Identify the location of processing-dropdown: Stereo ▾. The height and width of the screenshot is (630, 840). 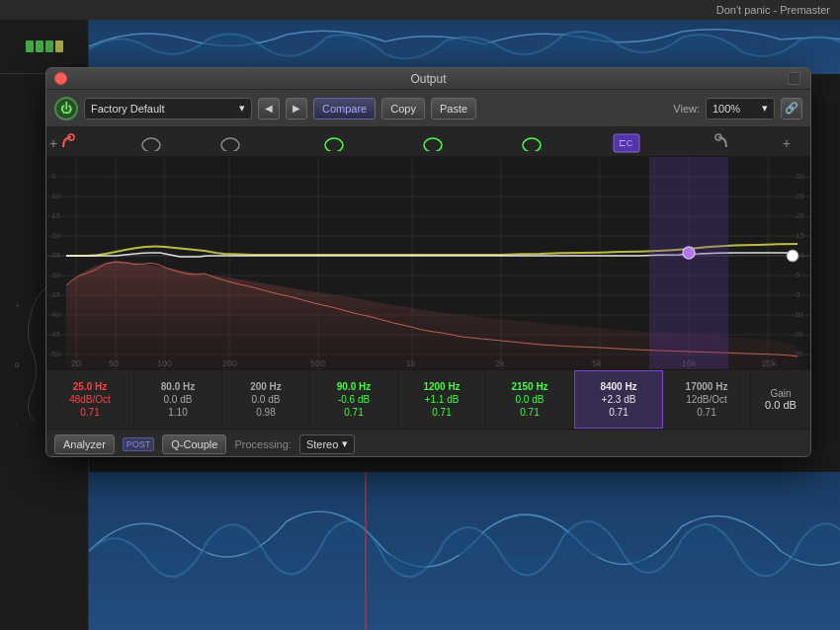
(327, 444).